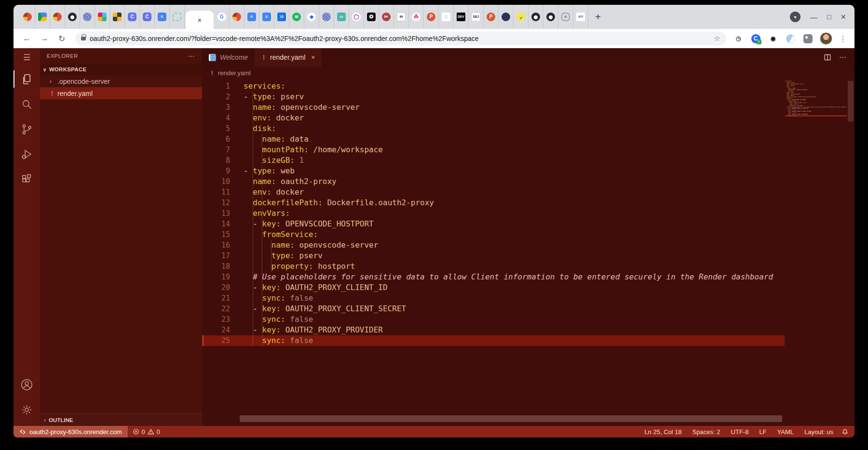  I want to click on code-line-7: 7 mountPath: /home/workspace, so click(493, 150).